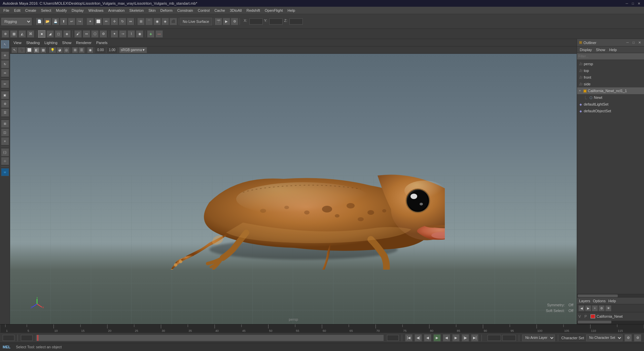 Image resolution: width=644 pixels, height=351 pixels. I want to click on paint-tool-left: ✏, so click(5, 84).